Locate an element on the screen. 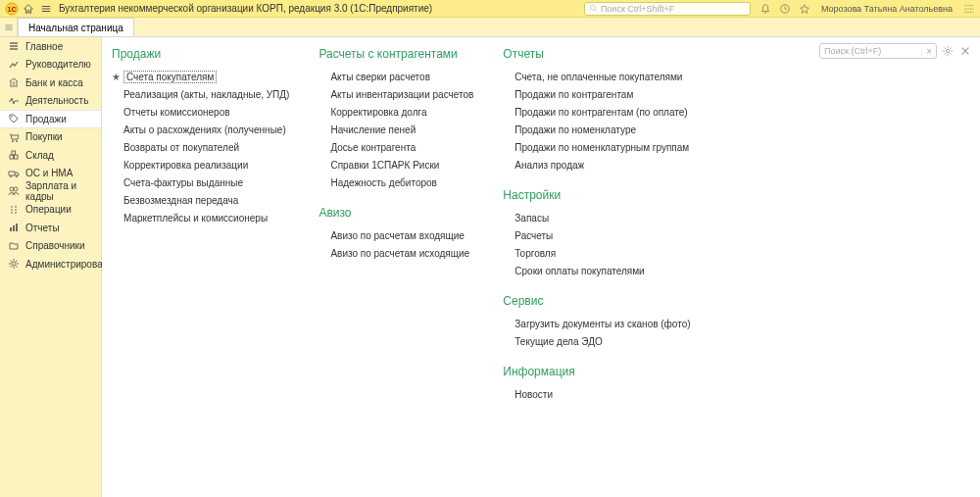 This screenshot has height=497, width=980. menu-icon is located at coordinates (969, 9).